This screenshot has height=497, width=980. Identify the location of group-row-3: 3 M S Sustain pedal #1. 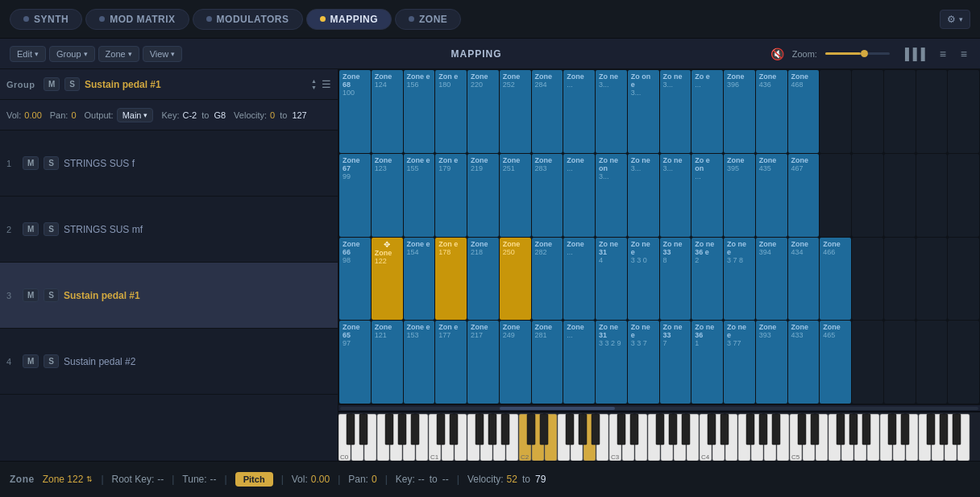
(169, 296).